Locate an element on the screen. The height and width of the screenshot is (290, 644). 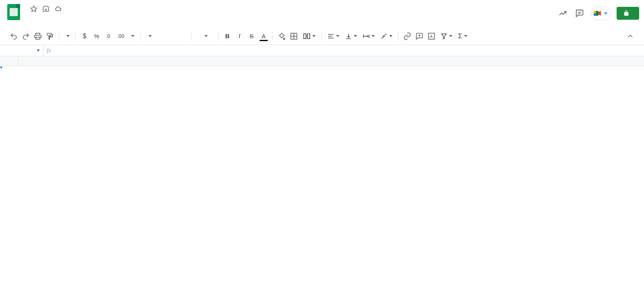
star-icon is located at coordinates (34, 9).